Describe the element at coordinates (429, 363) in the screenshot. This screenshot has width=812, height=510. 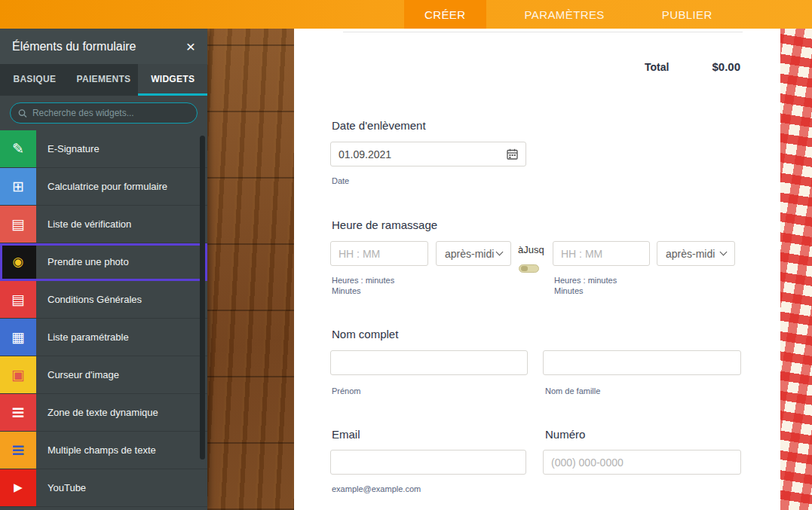
I see `first-name-input` at that location.